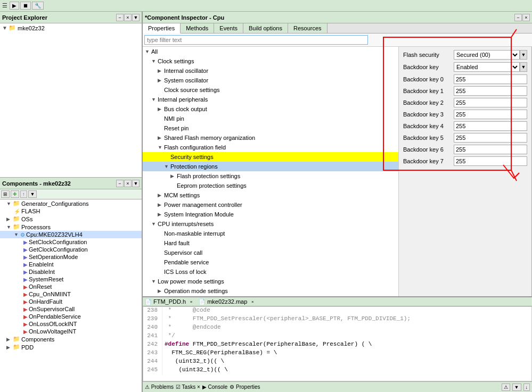 The height and width of the screenshot is (392, 532). I want to click on comp-item-onsuper: ▶ OnSupervisorCall, so click(71, 309).